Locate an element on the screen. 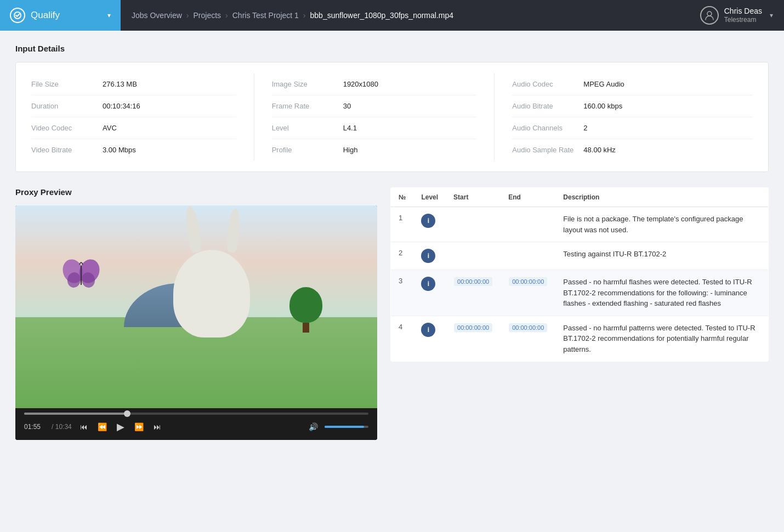  controls-row: 01:55 / 10:34 ⏮ ⏪ ▶ ⏩ ⏭ 🔊 is located at coordinates (196, 427).